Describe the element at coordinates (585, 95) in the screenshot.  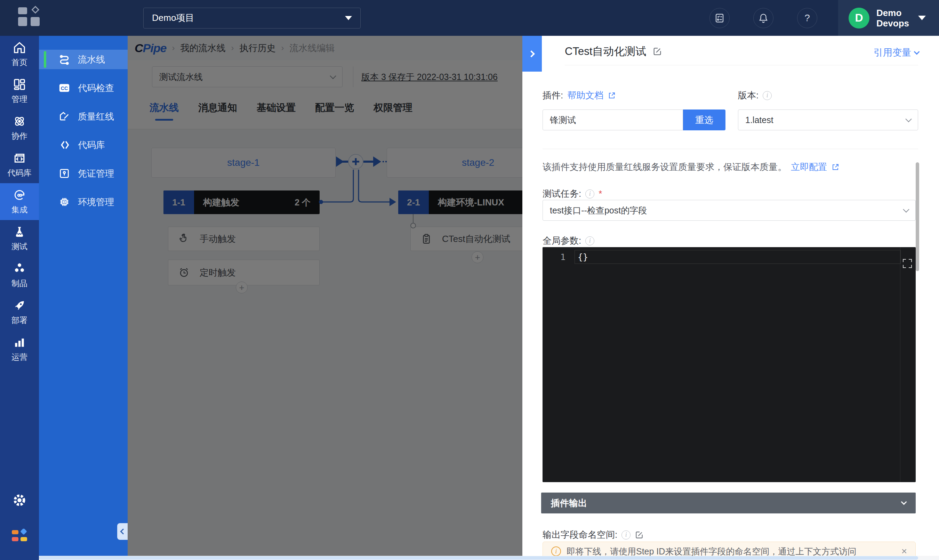
I see `help-doc-link: 帮助文档` at that location.